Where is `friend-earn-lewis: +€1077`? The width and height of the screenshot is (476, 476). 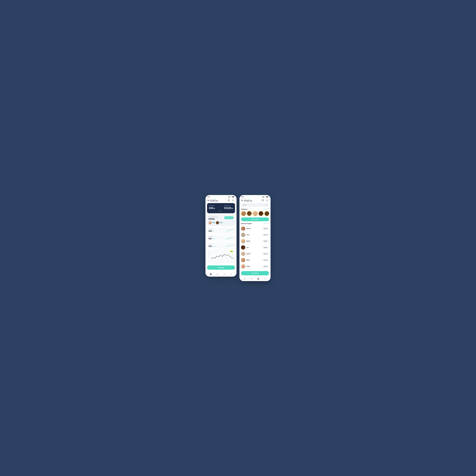
friend-earn-lewis: +€1077 is located at coordinates (221, 223).